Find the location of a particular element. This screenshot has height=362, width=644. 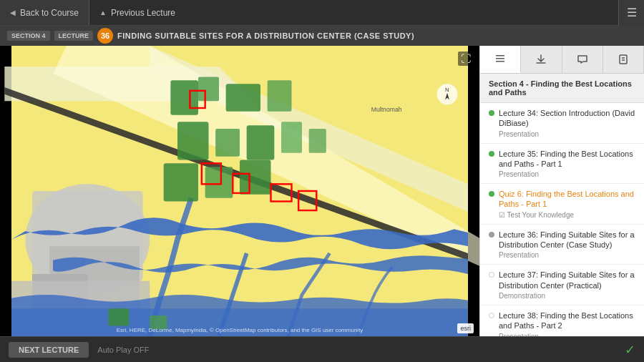

lecture-item: Lecture 38: Finding the Best Locations a… is located at coordinates (562, 321).